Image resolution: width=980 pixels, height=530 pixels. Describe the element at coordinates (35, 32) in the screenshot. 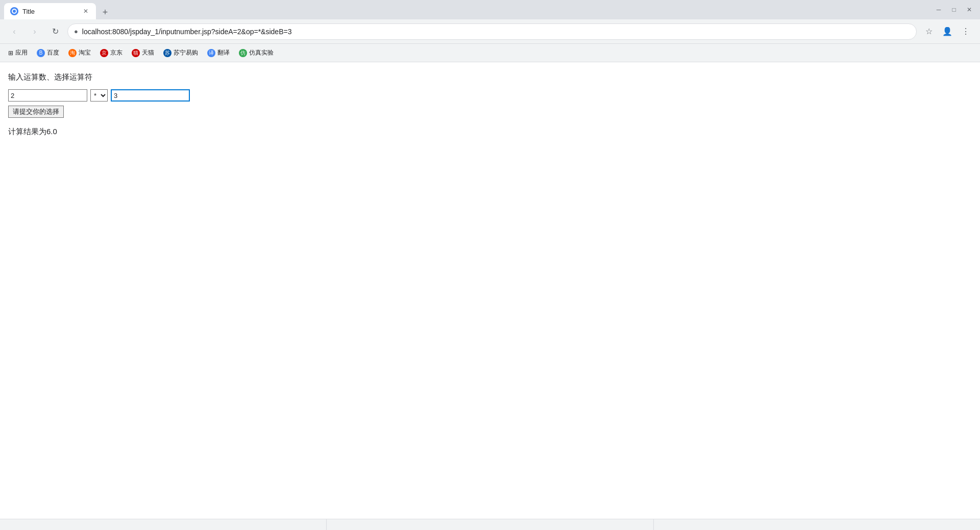

I see `forward-button: ›` at that location.